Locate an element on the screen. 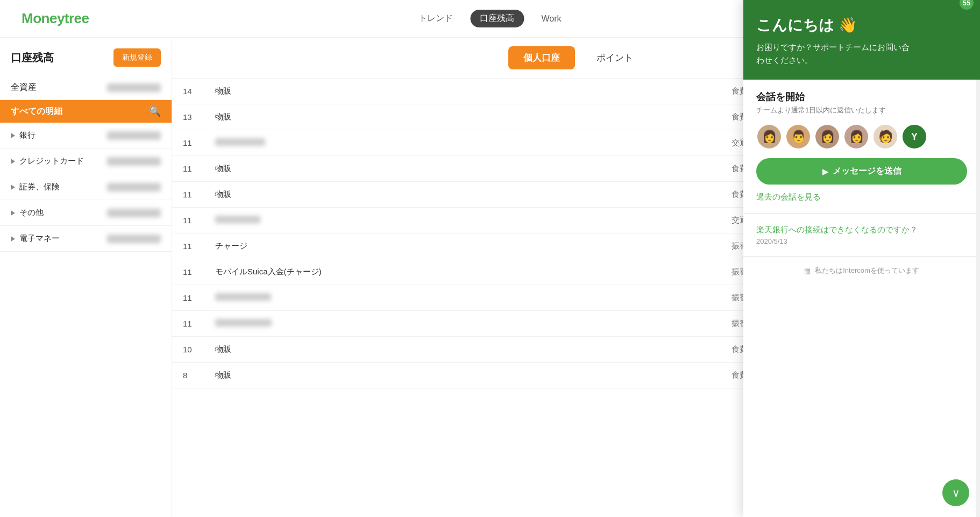 The image size is (980, 517). all-assets-row: 全資産 is located at coordinates (86, 88).